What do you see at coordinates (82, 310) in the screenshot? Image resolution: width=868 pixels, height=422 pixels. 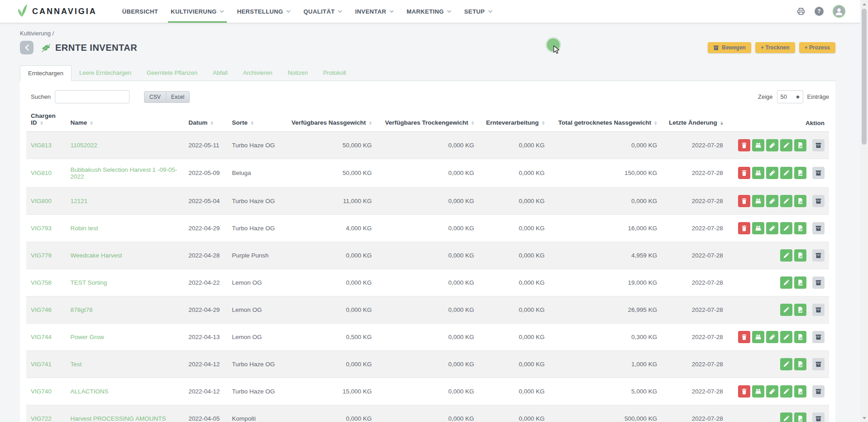 I see `batch-name-link: 878gt78` at bounding box center [82, 310].